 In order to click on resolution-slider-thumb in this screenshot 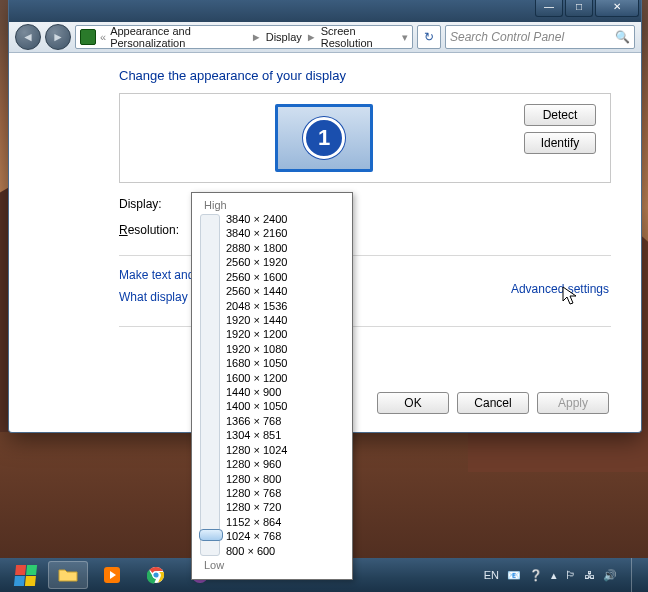, I will do `click(211, 535)`.